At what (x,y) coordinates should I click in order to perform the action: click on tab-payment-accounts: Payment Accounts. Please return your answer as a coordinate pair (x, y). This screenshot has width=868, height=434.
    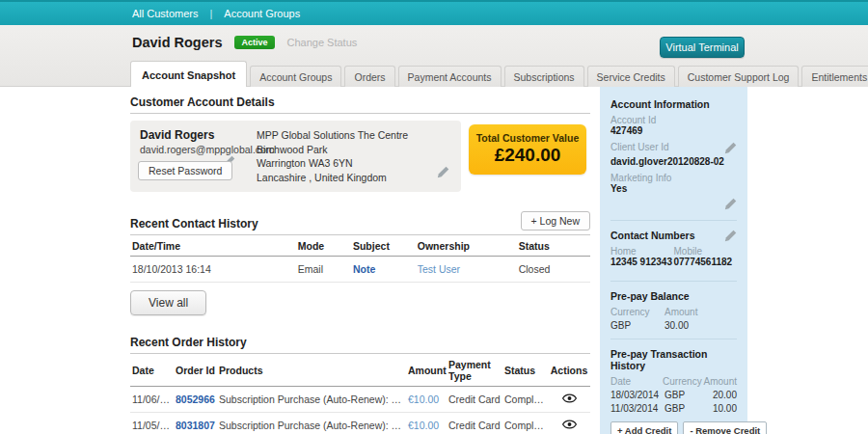
    Looking at the image, I should click on (449, 76).